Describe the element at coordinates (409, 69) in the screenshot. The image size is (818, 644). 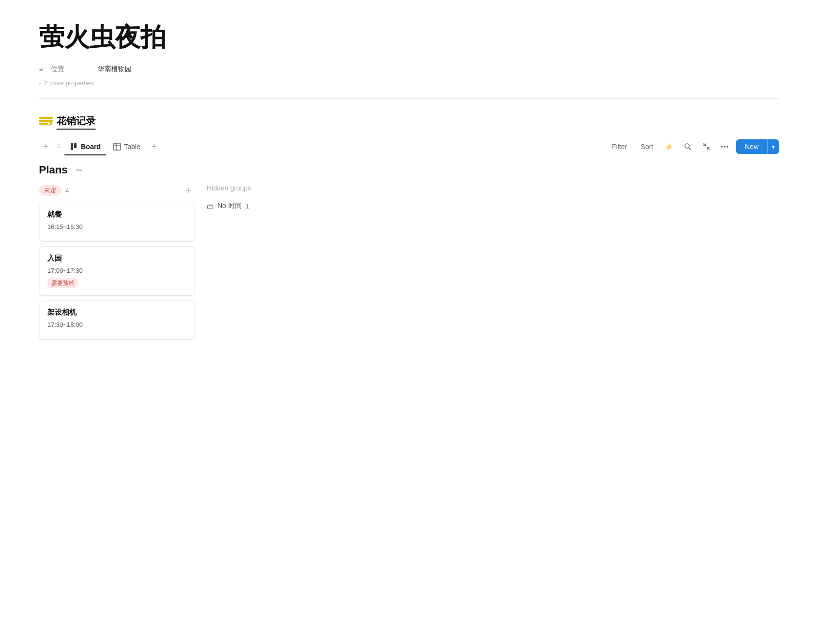
I see `property-location-row: ≡ 位置 华南植物园` at that location.